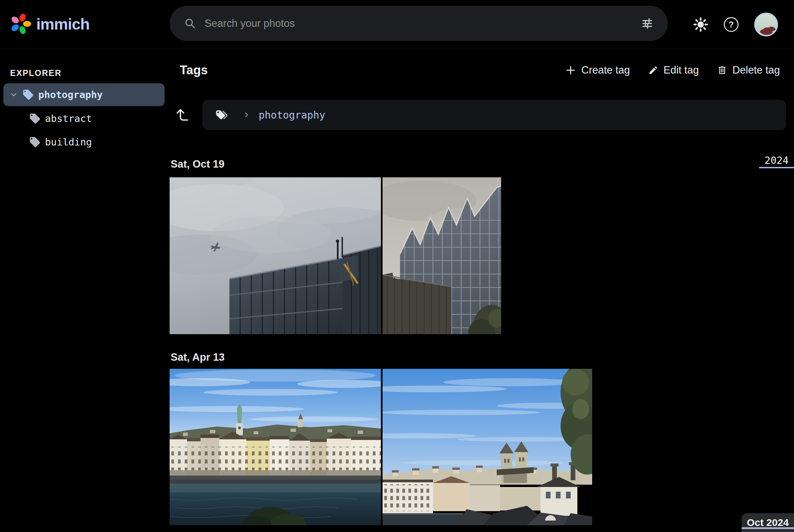  Describe the element at coordinates (69, 142) in the screenshot. I see `sidebar-item-label: building` at that location.